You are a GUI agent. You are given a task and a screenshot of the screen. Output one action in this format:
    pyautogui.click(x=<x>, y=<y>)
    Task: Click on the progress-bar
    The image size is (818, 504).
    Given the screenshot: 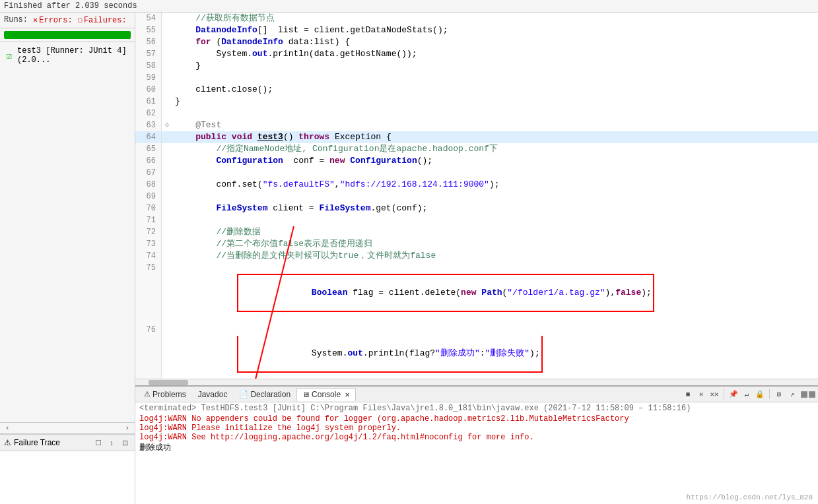 What is the action you would take?
    pyautogui.click(x=67, y=35)
    